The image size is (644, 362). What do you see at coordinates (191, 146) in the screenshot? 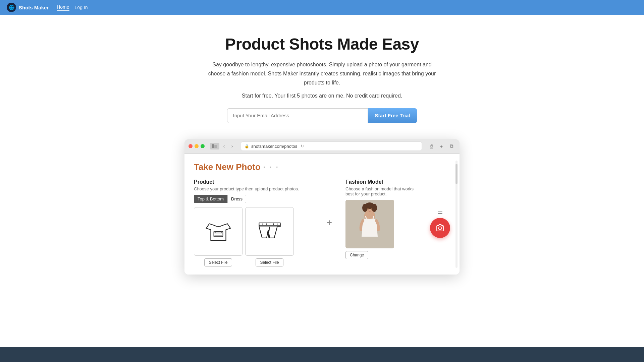
I see `close-traffic-light` at bounding box center [191, 146].